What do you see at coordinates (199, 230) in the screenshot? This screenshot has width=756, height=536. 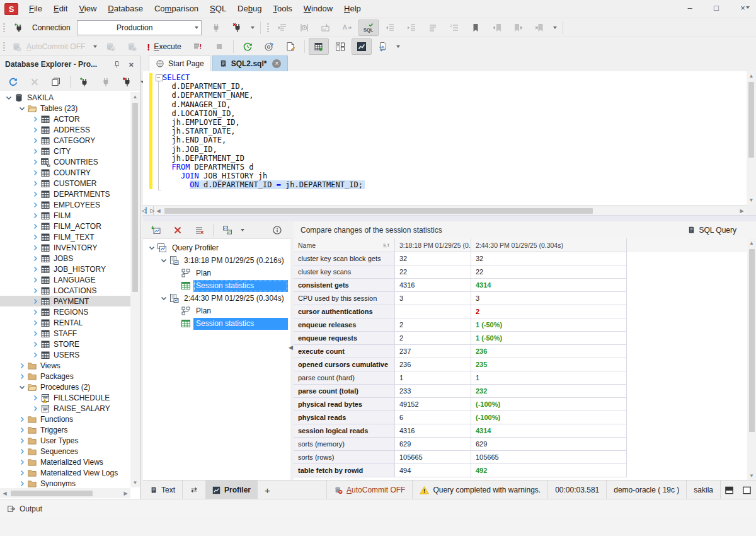 I see `clear-results-button` at bounding box center [199, 230].